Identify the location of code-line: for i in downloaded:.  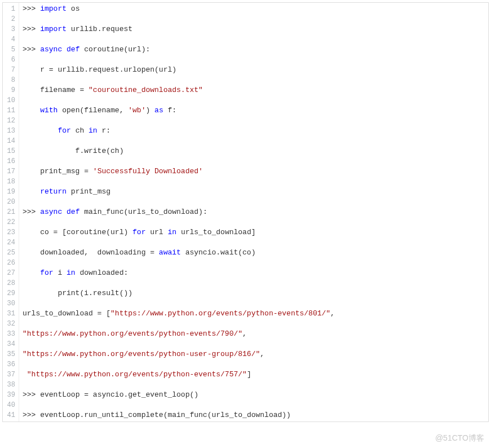
(255, 273).